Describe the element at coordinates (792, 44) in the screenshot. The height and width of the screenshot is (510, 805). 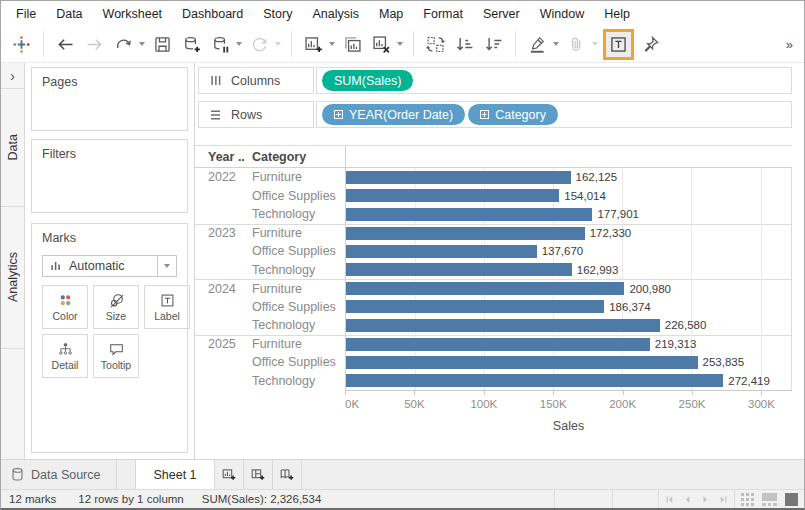
I see `toolbar-overflow-button: »` at that location.